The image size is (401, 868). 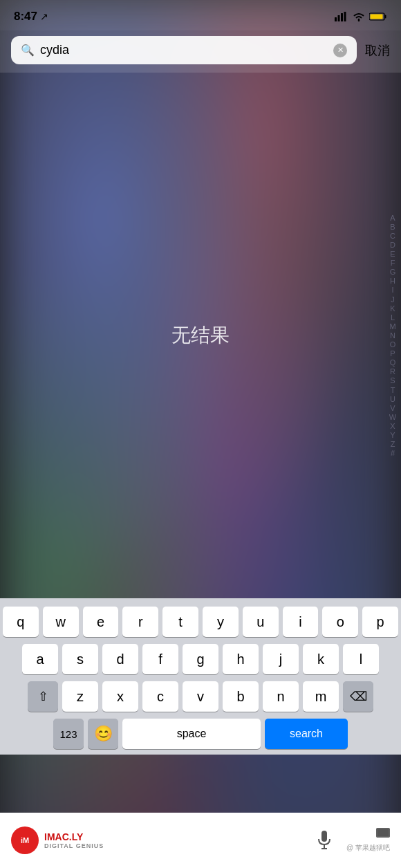 I want to click on keyboard-row-2: a s d f g h j k l, so click(x=200, y=659).